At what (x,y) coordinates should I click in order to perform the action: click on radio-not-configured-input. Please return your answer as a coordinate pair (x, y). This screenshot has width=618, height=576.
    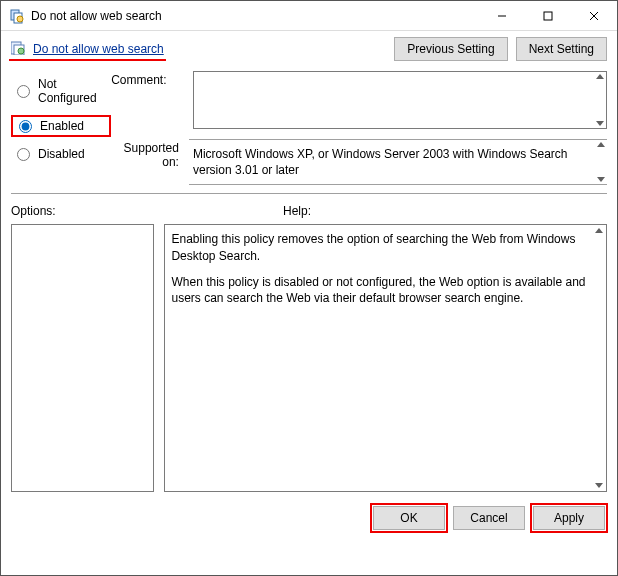
    Looking at the image, I should click on (24, 92).